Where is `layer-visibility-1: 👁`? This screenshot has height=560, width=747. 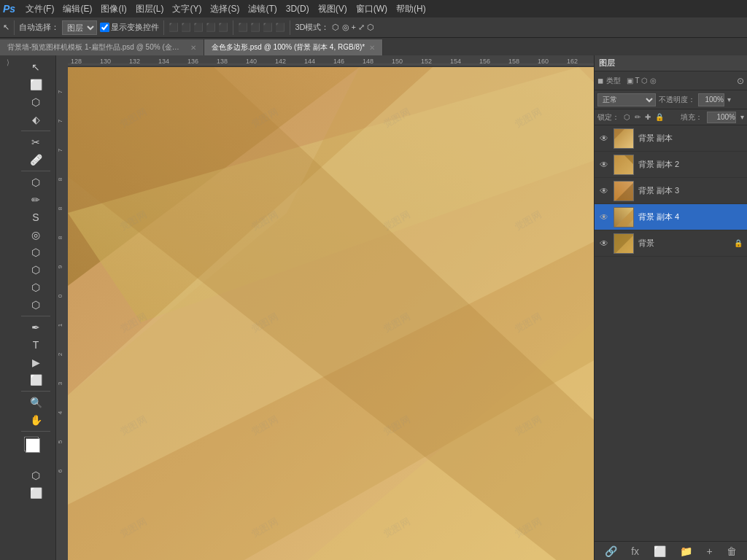
layer-visibility-1: 👁 is located at coordinates (604, 165).